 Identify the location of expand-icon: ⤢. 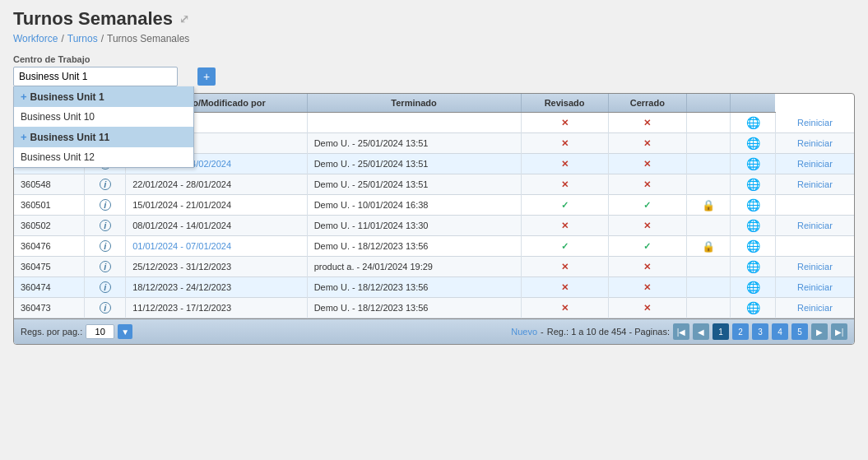
(184, 19).